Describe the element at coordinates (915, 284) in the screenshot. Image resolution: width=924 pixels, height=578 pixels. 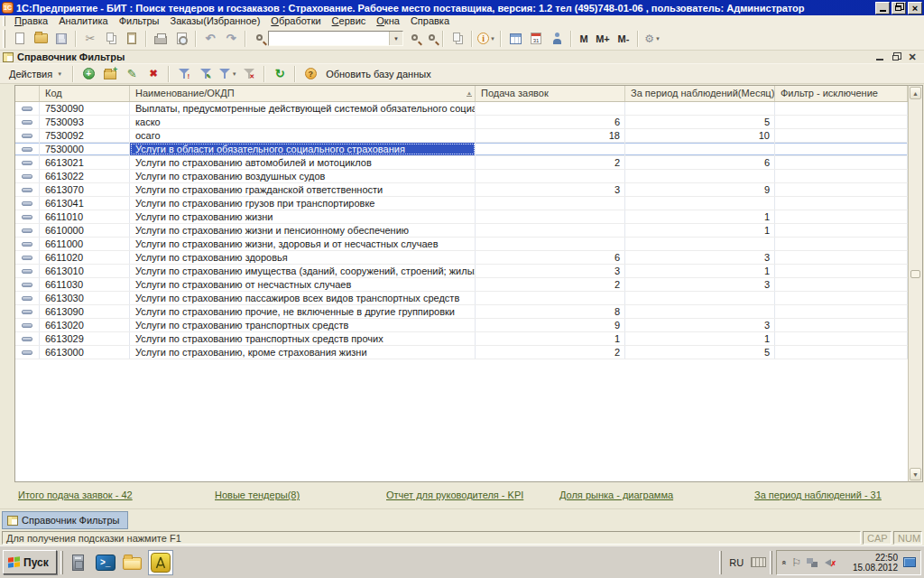
I see `vertical-scrollbar: ▲ ▼` at that location.